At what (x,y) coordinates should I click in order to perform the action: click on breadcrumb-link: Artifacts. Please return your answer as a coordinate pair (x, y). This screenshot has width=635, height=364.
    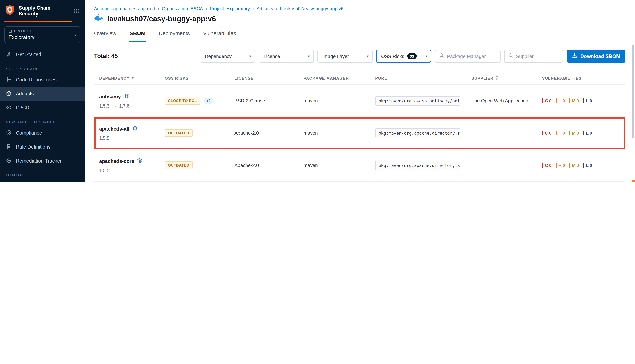
    Looking at the image, I should click on (265, 8).